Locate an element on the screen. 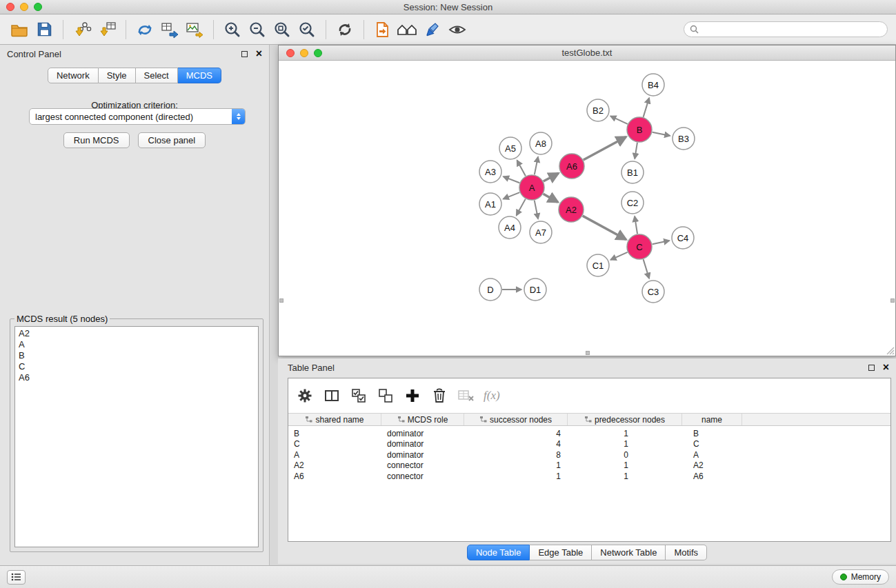  memory-button: Memory is located at coordinates (861, 577).